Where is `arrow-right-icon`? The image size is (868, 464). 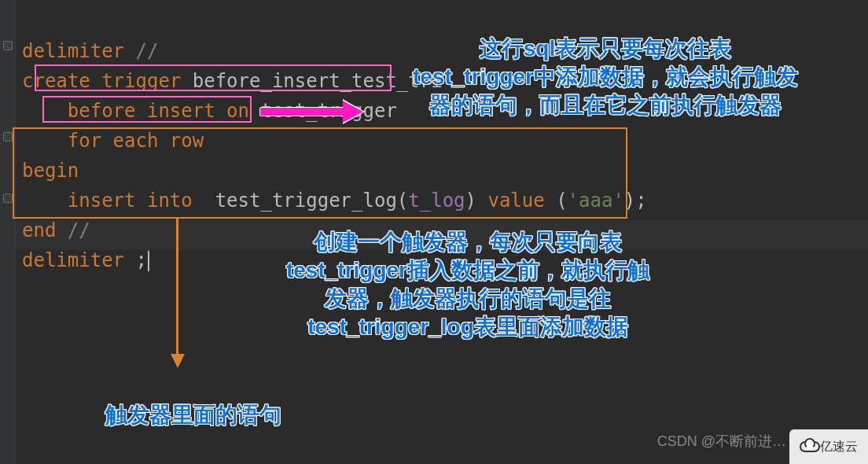
arrow-right-icon is located at coordinates (307, 112).